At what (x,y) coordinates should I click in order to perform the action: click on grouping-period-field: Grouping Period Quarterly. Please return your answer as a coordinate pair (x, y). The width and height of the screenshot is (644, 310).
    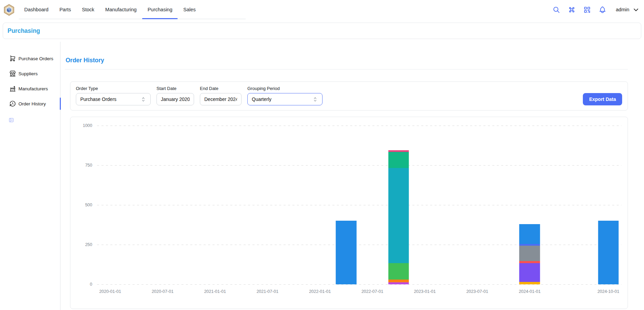
    Looking at the image, I should click on (285, 96).